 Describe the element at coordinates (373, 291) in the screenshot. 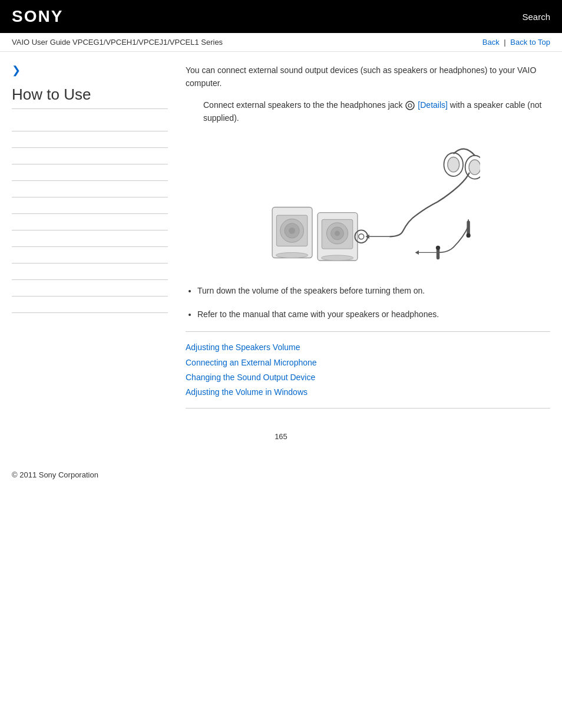

I see `bullet-item-1: Turn down the volume of the speakers bef…` at that location.